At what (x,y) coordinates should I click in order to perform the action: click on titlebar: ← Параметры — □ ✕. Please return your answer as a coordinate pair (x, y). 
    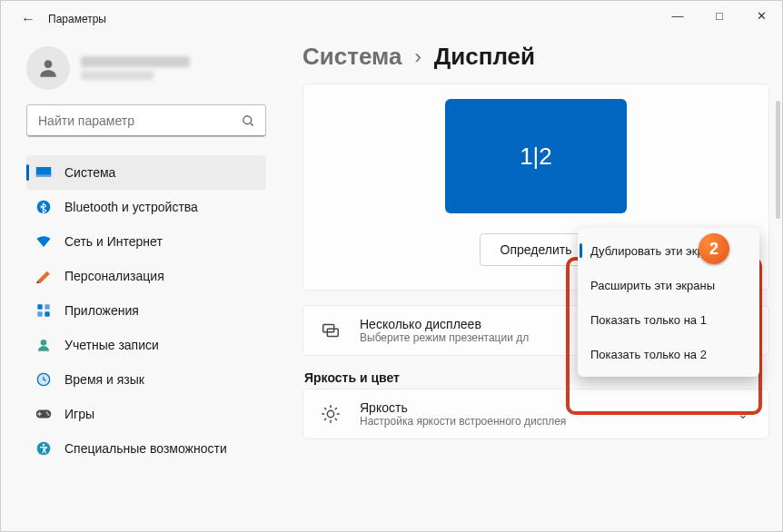
    Looking at the image, I should click on (392, 19).